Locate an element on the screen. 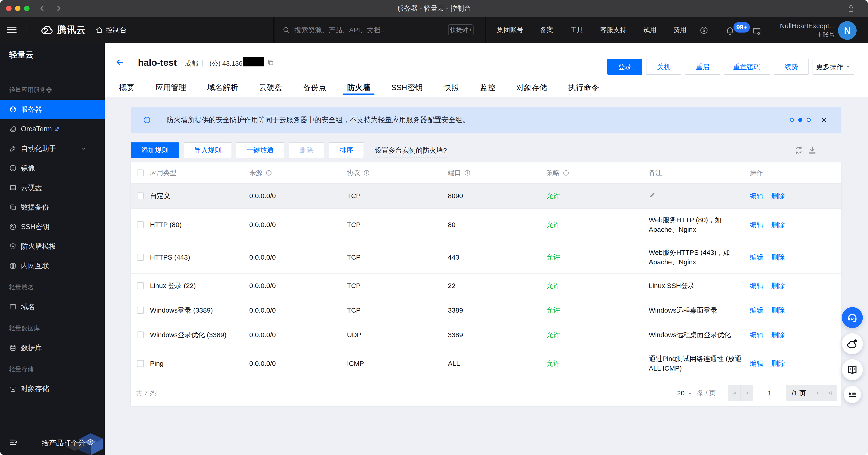 The image size is (868, 455). tab: 监控 is located at coordinates (488, 89).